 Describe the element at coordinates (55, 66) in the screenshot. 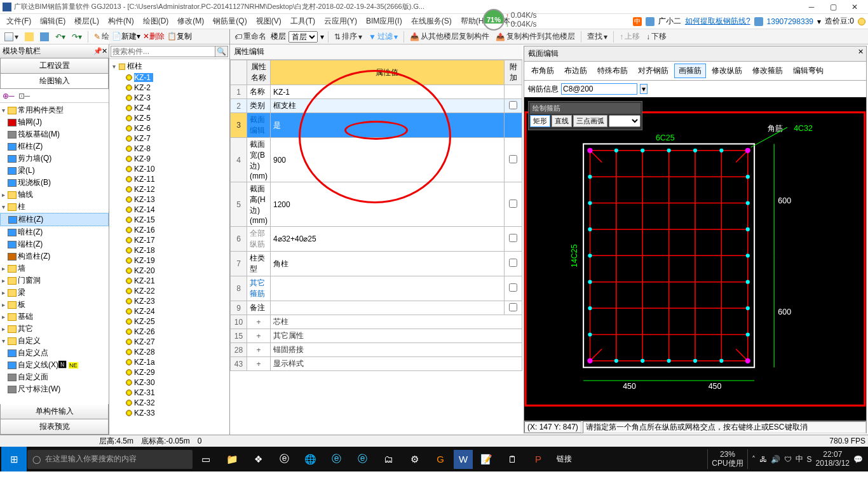

I see `nav-tab-project: 工程设置` at that location.